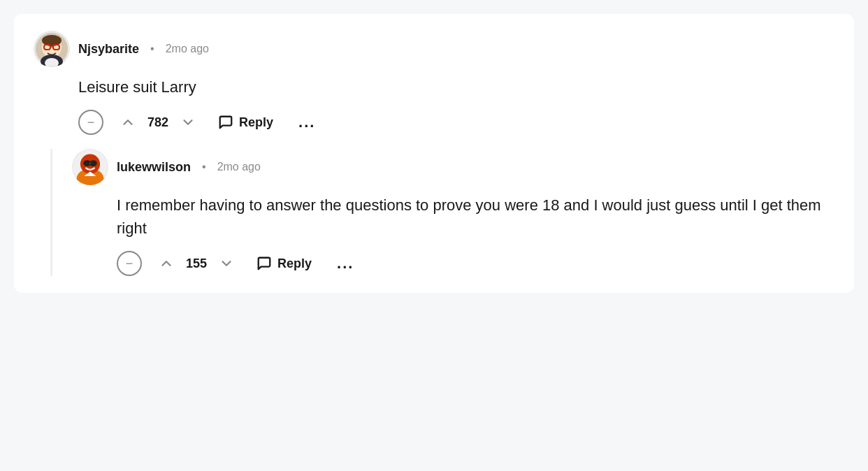  What do you see at coordinates (456, 122) in the screenshot?
I see `top-comment-actions: − 782` at bounding box center [456, 122].